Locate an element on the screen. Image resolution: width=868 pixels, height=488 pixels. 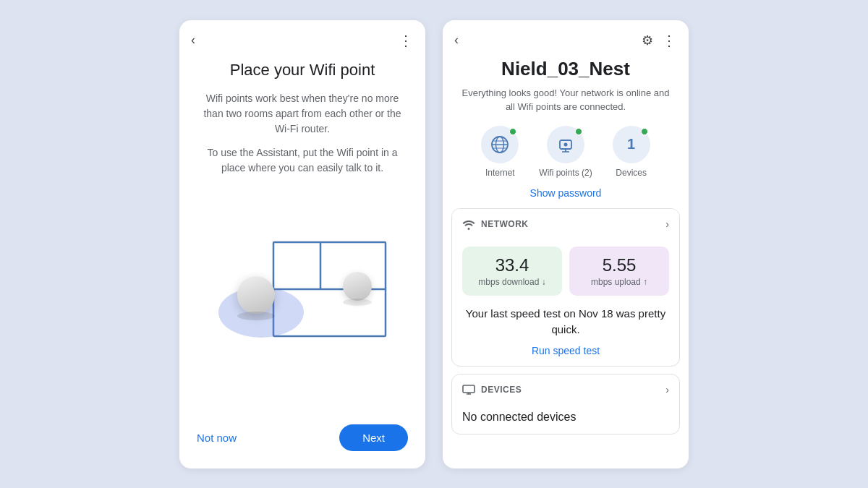
speed-test-message: Your last speed test on Nov 18 was prett… is located at coordinates (566, 324).